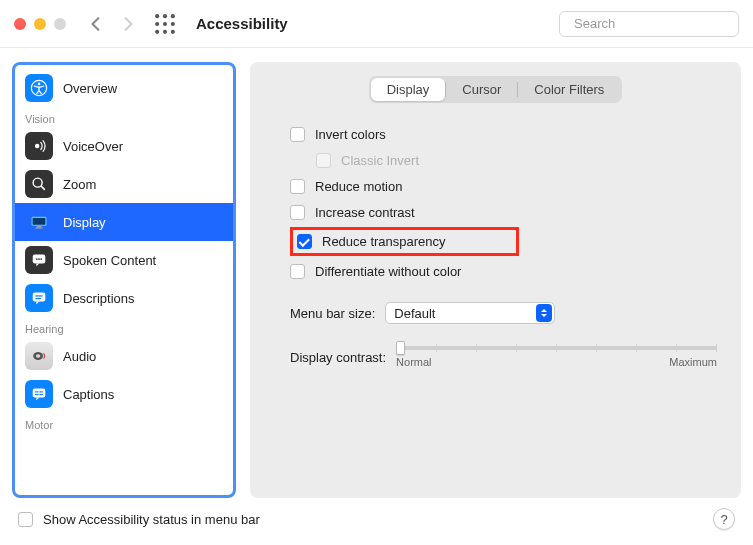 Image resolution: width=753 pixels, height=545 pixels. Describe the element at coordinates (298, 272) in the screenshot. I see `diff-color-checkbox` at that location.